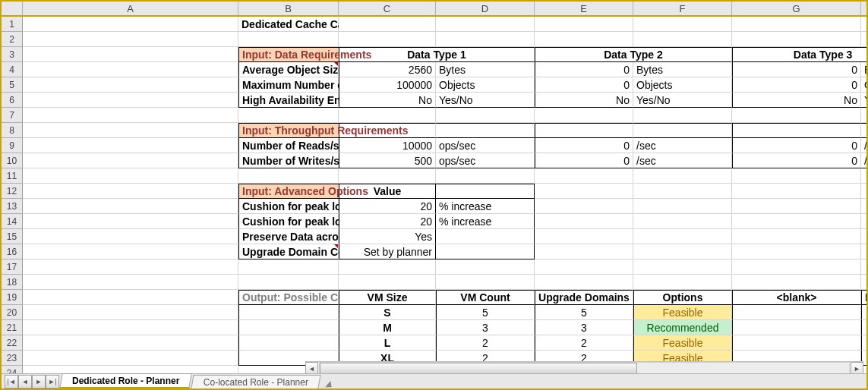 This screenshot has height=390, width=868. What do you see at coordinates (584, 206) in the screenshot?
I see `cell-E13` at bounding box center [584, 206].